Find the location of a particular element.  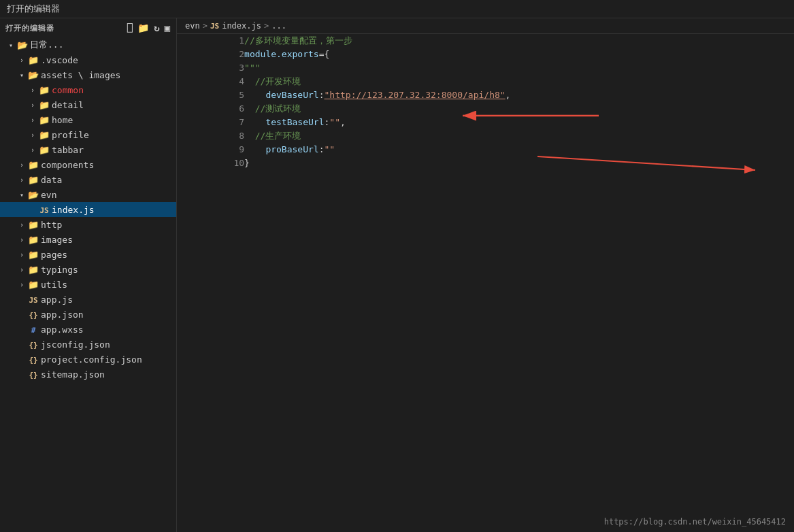

line-number: 6 is located at coordinates (211, 109).